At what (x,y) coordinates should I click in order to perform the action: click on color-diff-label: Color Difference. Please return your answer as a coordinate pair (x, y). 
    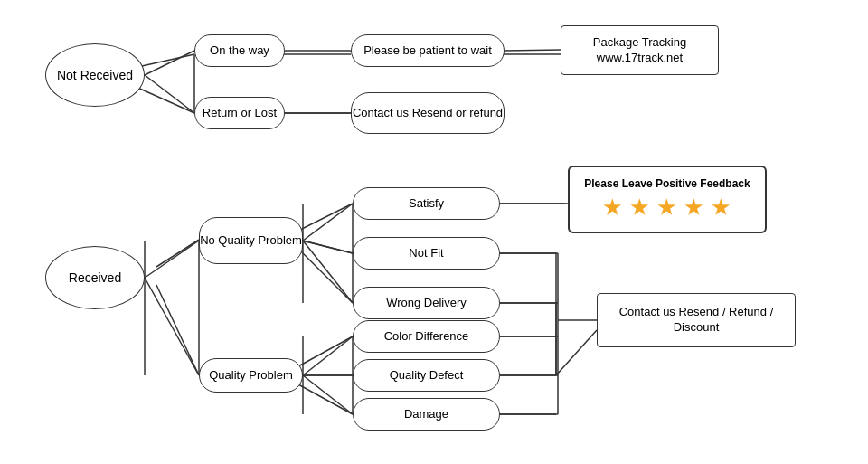
    Looking at the image, I should click on (427, 336).